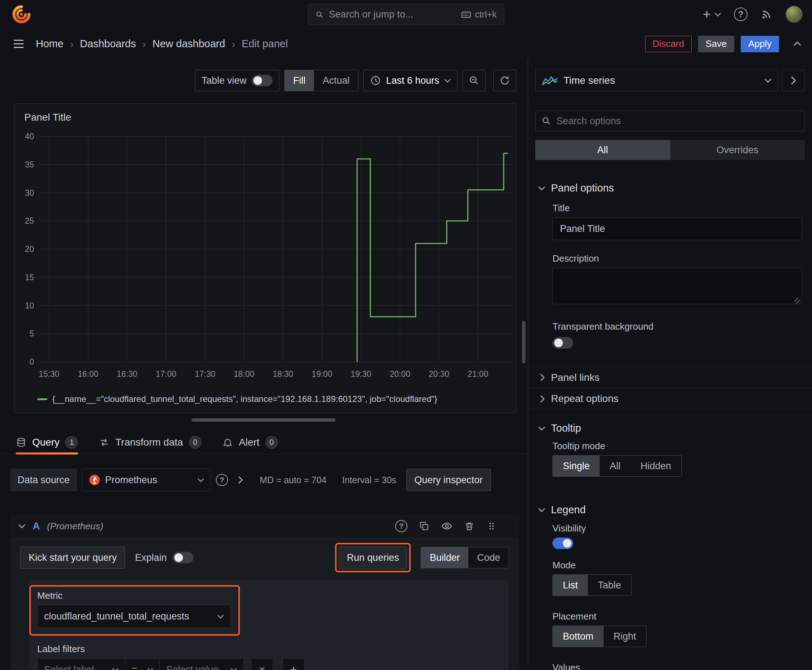 Image resolution: width=812 pixels, height=670 pixels. What do you see at coordinates (293, 480) in the screenshot?
I see `max-data-points: MD = auto = 704` at bounding box center [293, 480].